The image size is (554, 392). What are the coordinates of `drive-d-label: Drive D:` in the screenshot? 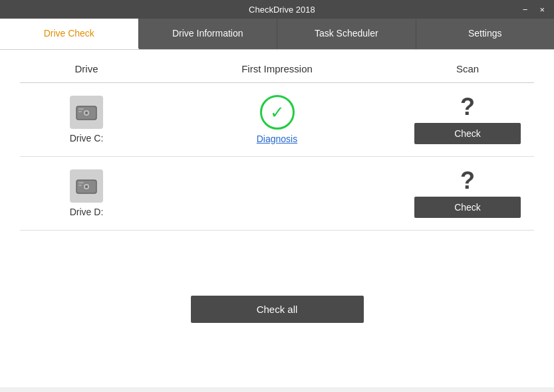 It's located at (86, 212).